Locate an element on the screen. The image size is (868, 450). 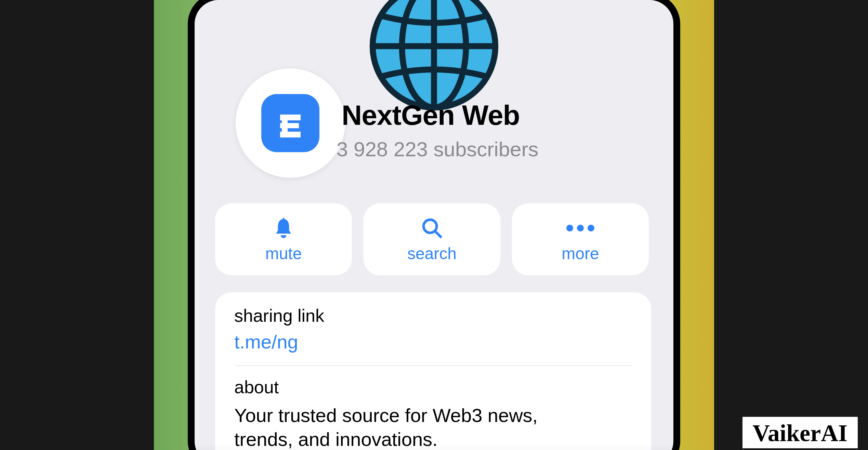
about-text: Your trusted source for Web3 news, trend… is located at coordinates (409, 427).